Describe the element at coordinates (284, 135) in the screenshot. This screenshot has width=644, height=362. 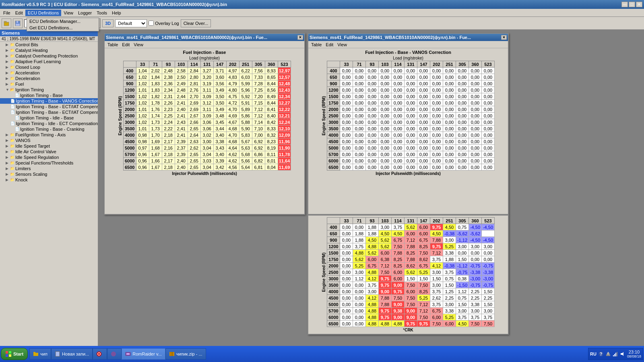
I see `table-cell: 12,09` at that location.